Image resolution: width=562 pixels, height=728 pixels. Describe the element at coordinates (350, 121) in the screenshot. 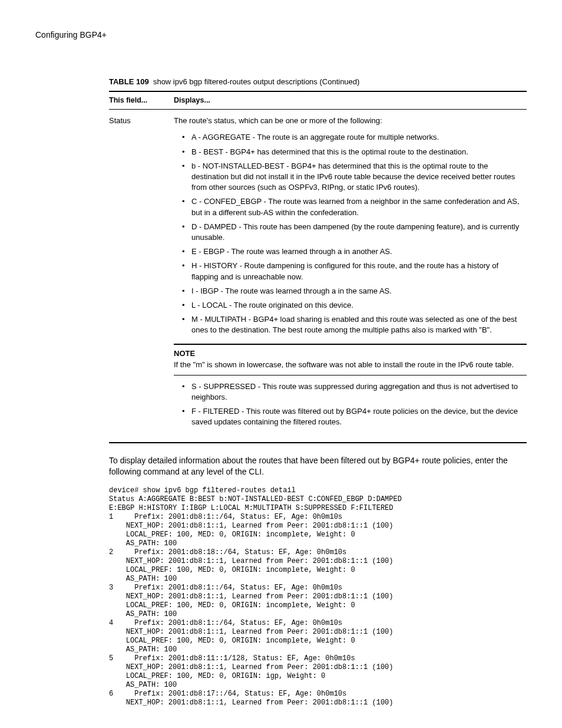

I see `status-intro: The route's status, which can be one or …` at that location.